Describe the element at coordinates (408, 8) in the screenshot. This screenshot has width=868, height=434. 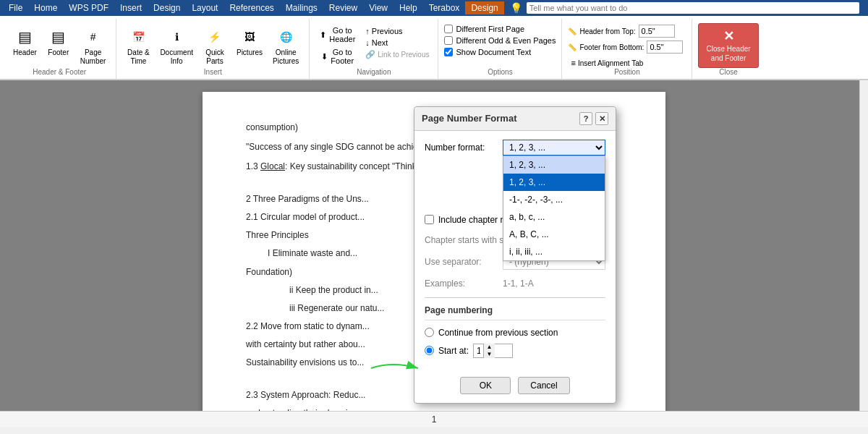
I see `menu-help: Help` at that location.